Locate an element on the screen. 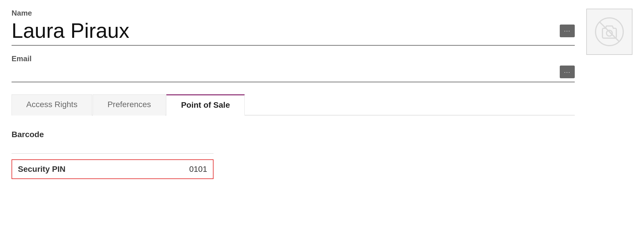 The image size is (644, 246). camera-icon is located at coordinates (609, 32).